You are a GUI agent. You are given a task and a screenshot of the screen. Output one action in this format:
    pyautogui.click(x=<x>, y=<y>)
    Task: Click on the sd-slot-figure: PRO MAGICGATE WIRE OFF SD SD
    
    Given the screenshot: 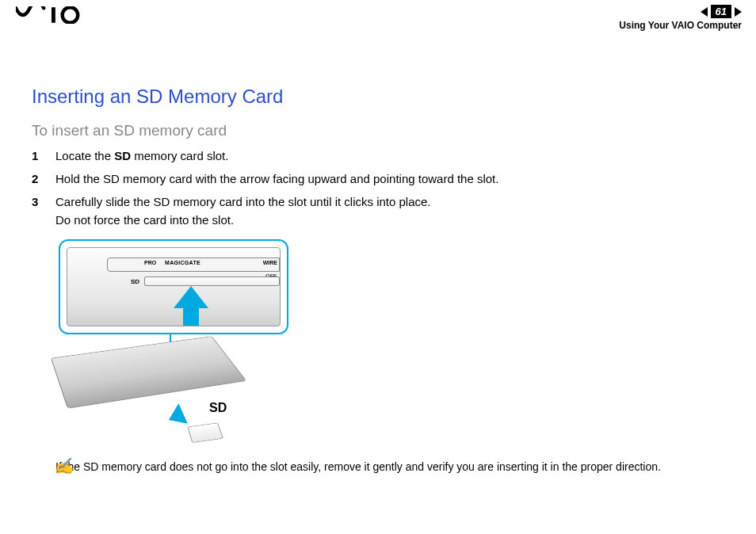 What is the action you would take?
    pyautogui.click(x=201, y=342)
    